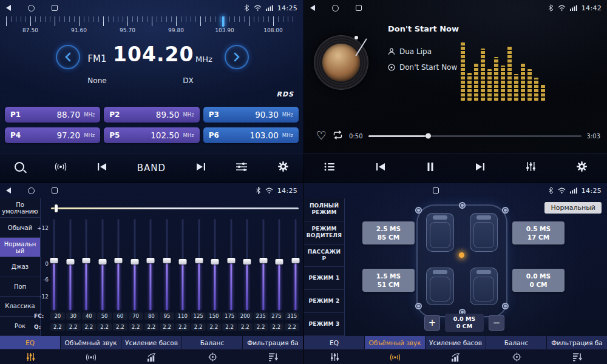 Image resolution: width=607 pixels, height=364 pixels. What do you see at coordinates (52, 135) in the screenshot?
I see `preset-button: P4 97.20 MHz` at bounding box center [52, 135].